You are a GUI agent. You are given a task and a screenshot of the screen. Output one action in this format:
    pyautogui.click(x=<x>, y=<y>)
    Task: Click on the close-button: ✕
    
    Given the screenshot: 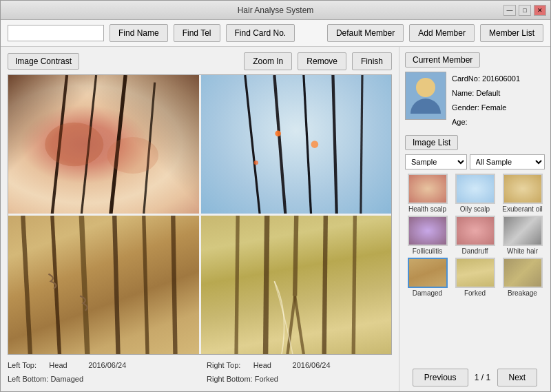 What is the action you would take?
    pyautogui.click(x=540, y=10)
    